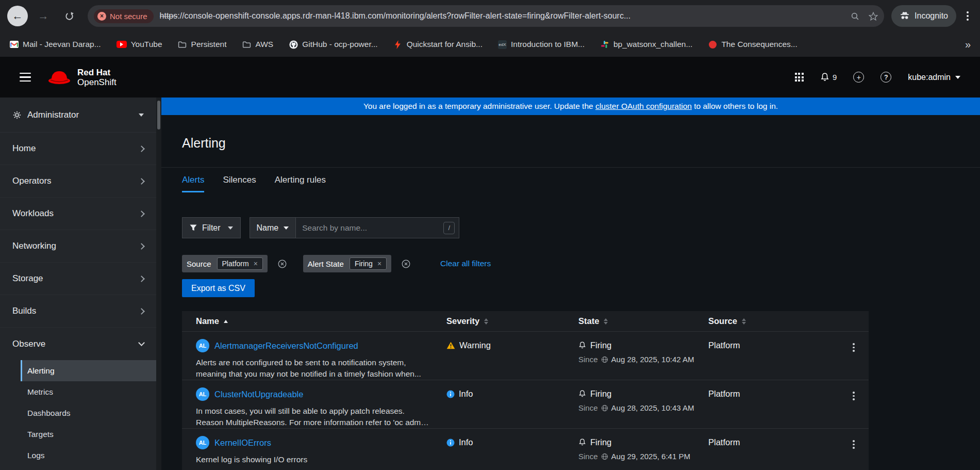 Image resolution: width=980 pixels, height=470 pixels. What do you see at coordinates (28, 279) in the screenshot?
I see `nav-label: Storage` at bounding box center [28, 279].